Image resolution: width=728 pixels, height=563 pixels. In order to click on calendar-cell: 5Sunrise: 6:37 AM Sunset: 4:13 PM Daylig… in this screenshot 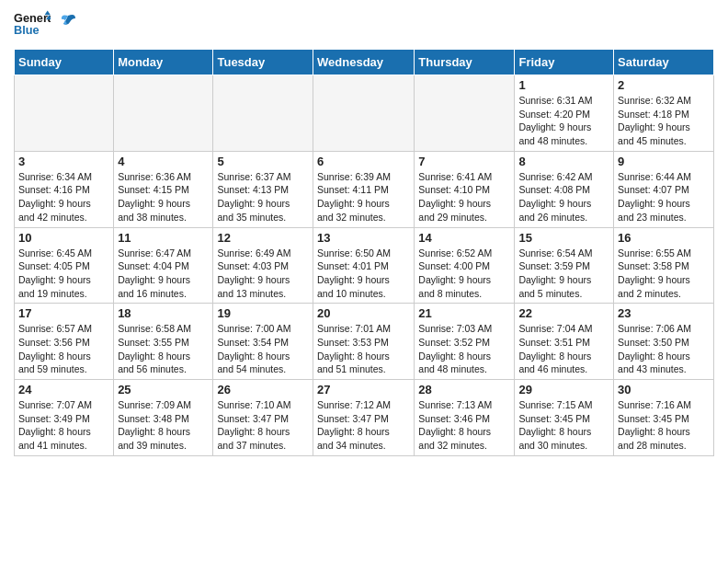, I will do `click(263, 190)`.